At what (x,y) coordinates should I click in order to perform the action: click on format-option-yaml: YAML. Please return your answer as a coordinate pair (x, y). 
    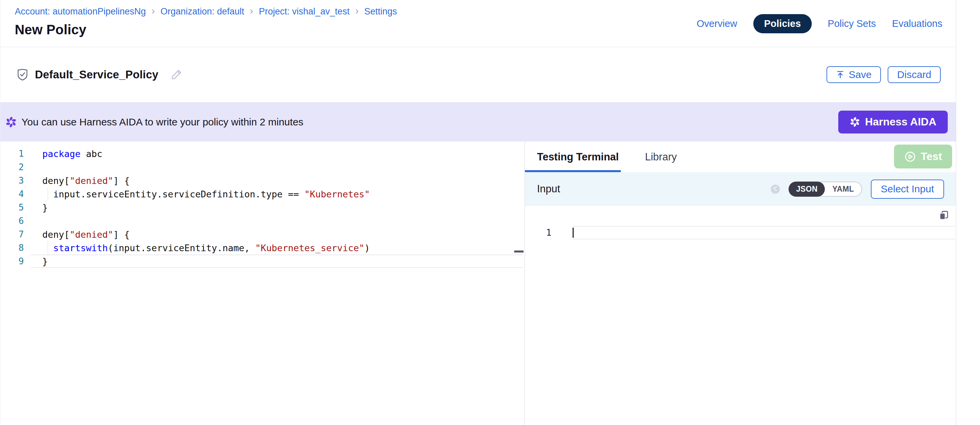
    Looking at the image, I should click on (843, 189).